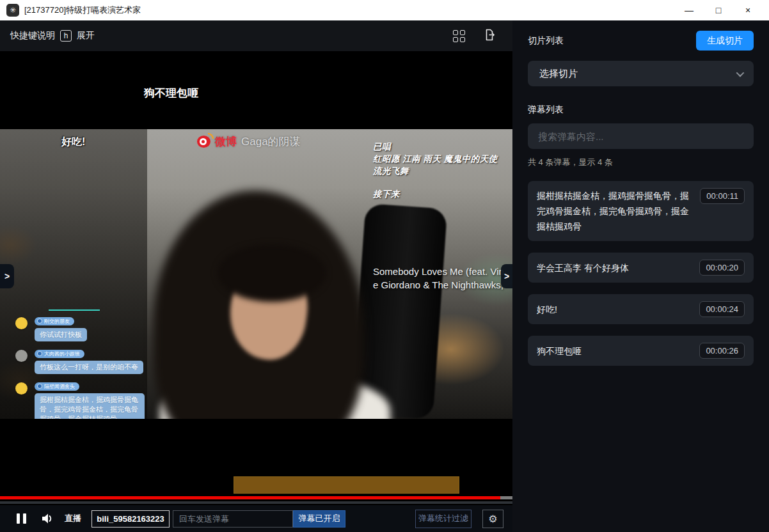  Describe the element at coordinates (249, 142) in the screenshot. I see `weibo-watermark: 微博 Gaga的阴谋` at that location.